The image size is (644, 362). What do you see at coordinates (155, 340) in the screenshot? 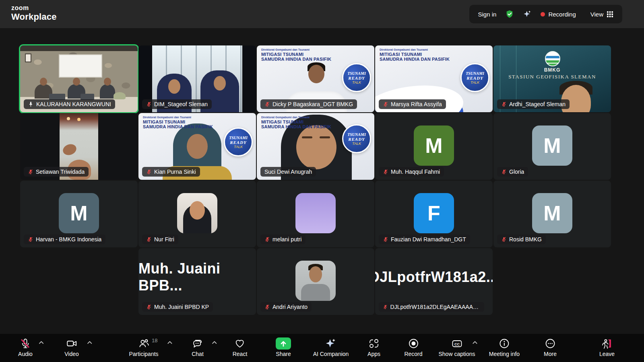
I see `participants-count-badge: 18` at bounding box center [155, 340].